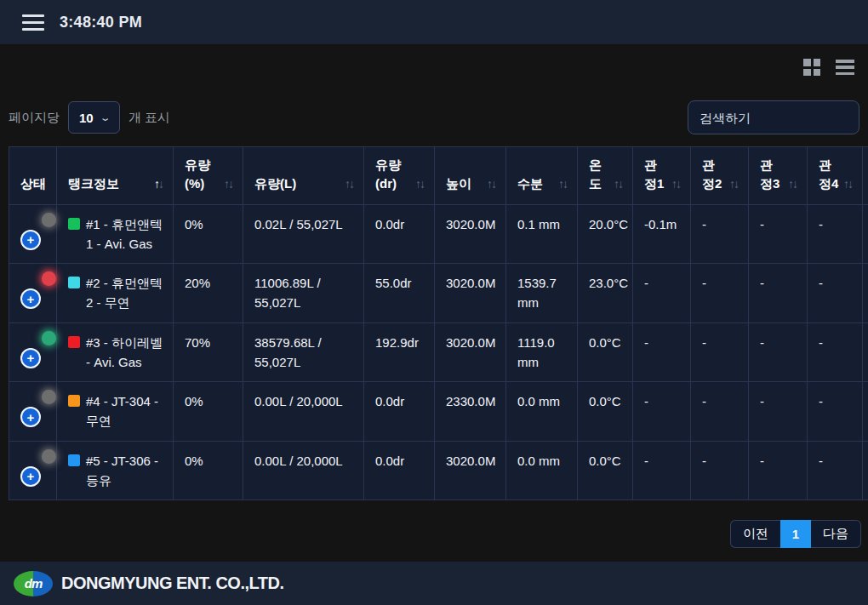  Describe the element at coordinates (172, 584) in the screenshot. I see `company-name: DONGMYUNG ENT. CO.,LTD.` at that location.